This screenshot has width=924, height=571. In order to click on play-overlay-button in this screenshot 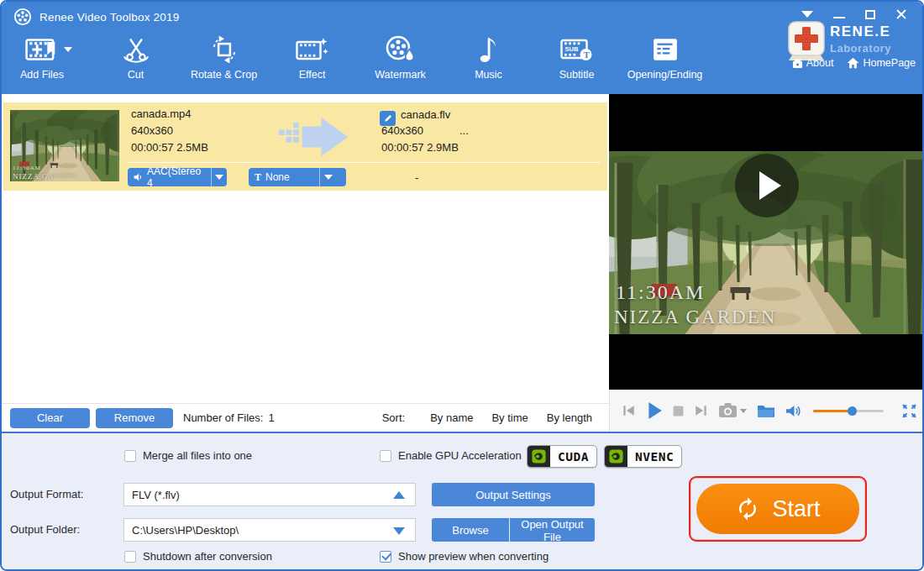, I will do `click(767, 186)`.